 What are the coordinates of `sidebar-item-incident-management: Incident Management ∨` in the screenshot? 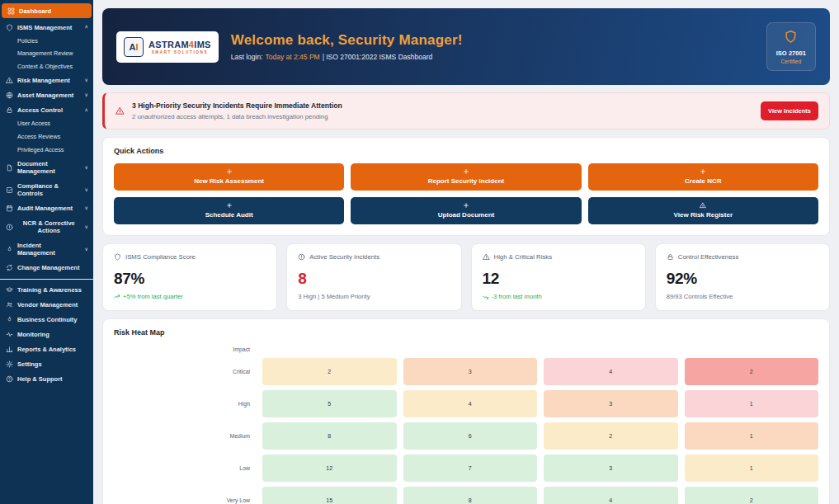 It's located at (46, 249).